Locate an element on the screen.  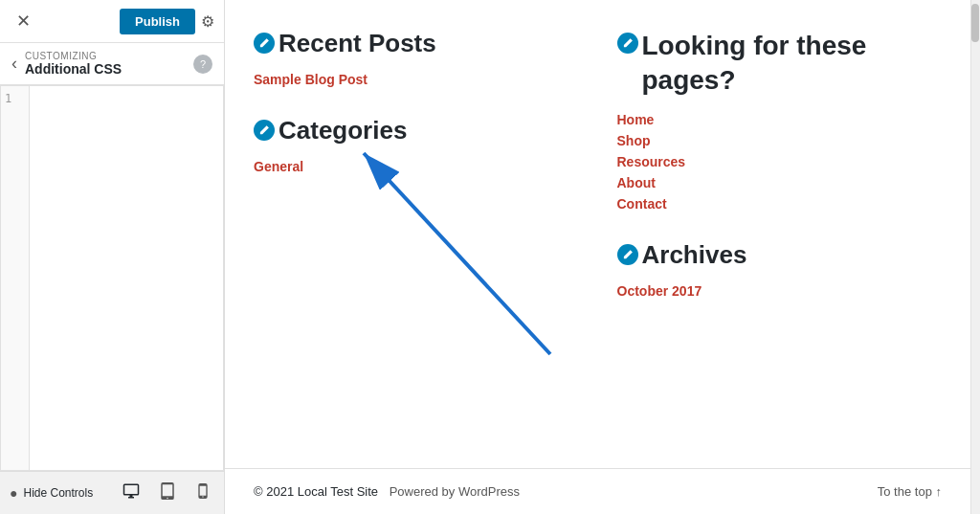
nav-link-contact: Contact is located at coordinates (780, 204).